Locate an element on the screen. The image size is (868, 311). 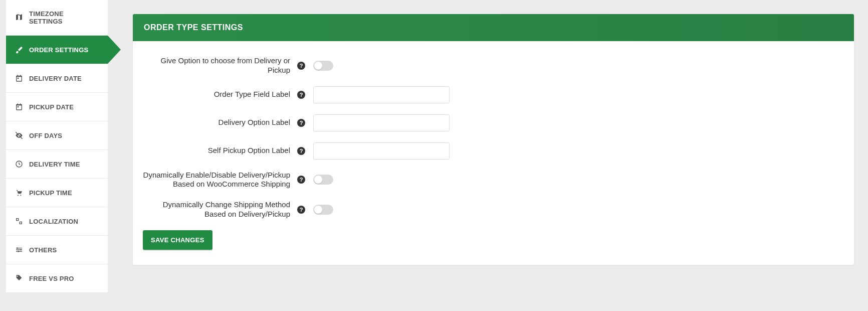
sidebar-item-label: OFF DAYS is located at coordinates (46, 135).